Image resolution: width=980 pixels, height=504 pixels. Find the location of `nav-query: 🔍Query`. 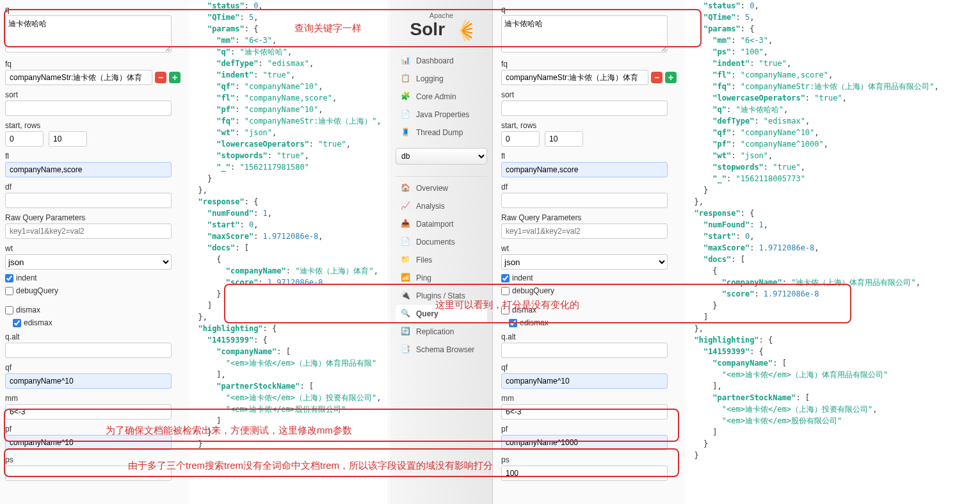

nav-query: 🔍Query is located at coordinates (442, 314).